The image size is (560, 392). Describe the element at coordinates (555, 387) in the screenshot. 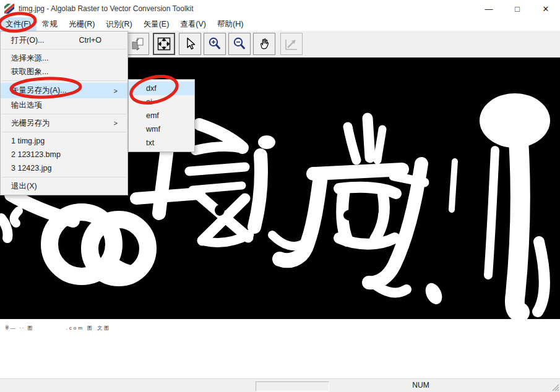

I see `resize-grip-icon` at that location.